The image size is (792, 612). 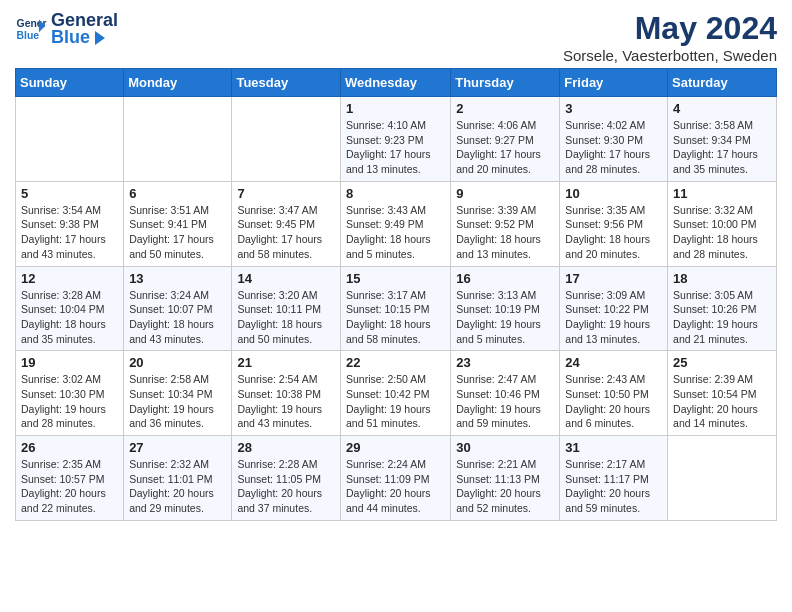 I want to click on calendar-week-5: 26Sunrise: 2:35 AMSunset: 10:57 PMDaylig…, so click(x=396, y=478).